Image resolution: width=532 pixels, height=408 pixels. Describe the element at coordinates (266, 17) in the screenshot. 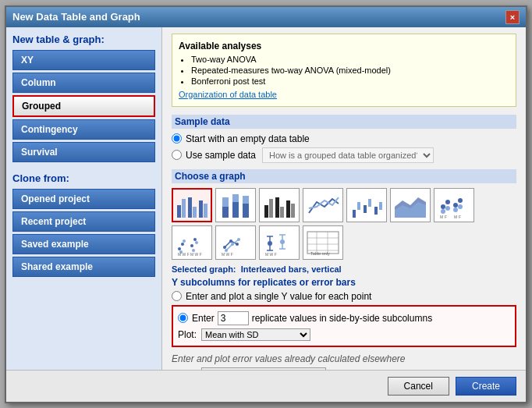

I see `title-bar: New Data Table and Graph ×` at that location.